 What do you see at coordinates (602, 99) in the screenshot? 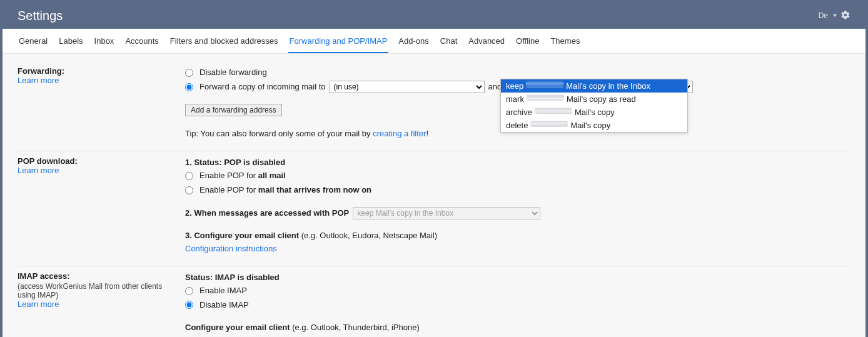
I see `opt2-suffix: Mail's copy as read` at bounding box center [602, 99].